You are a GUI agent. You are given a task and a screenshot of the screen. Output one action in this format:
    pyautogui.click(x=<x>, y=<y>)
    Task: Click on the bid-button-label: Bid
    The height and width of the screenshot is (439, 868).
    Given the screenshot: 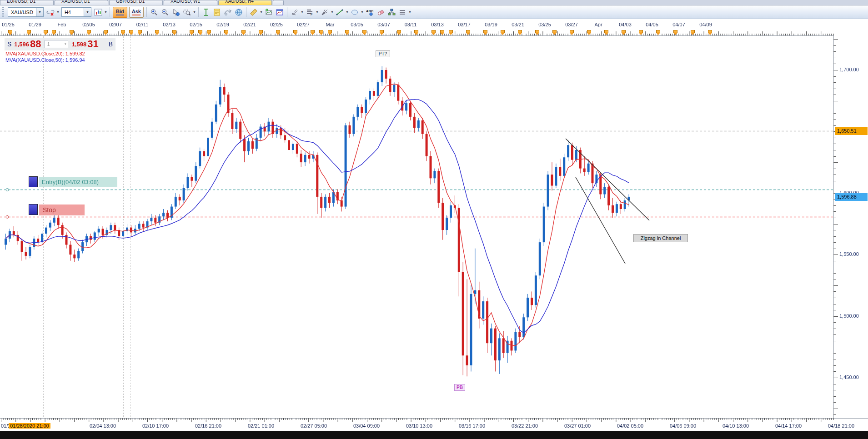 What is the action you would take?
    pyautogui.click(x=120, y=11)
    